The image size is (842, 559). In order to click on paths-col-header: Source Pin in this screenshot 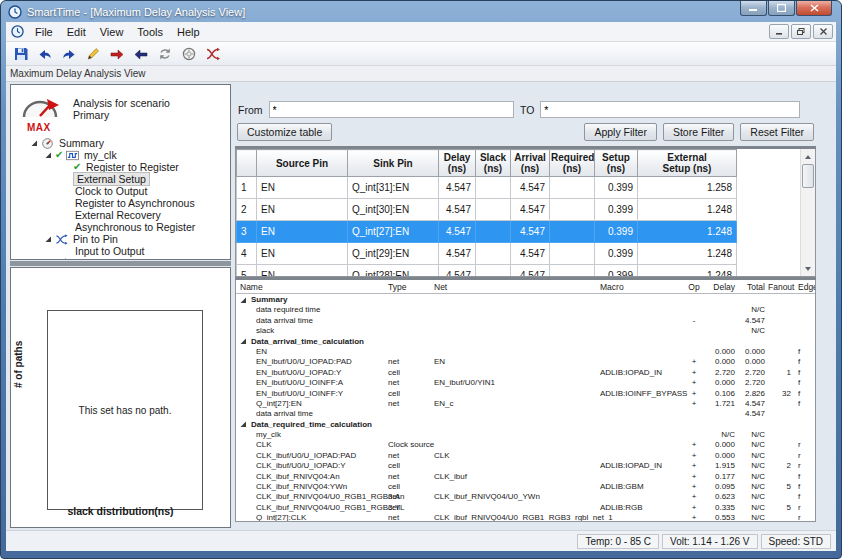, I will do `click(302, 164)`.